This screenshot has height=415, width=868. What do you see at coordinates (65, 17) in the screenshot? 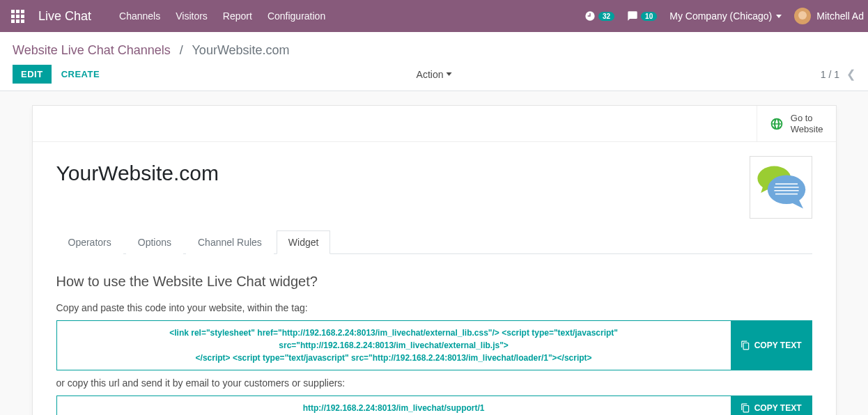
I see `app-name: Live Chat` at bounding box center [65, 17].